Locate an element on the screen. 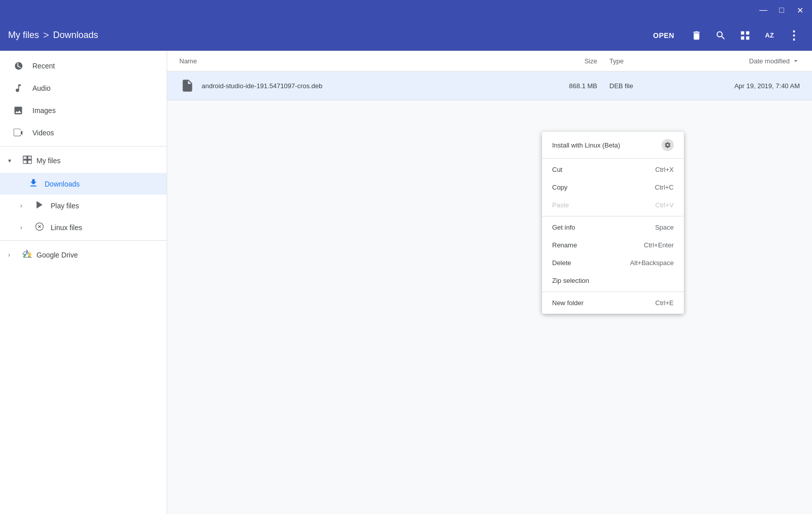  zip-label: Zip selection is located at coordinates (570, 281).